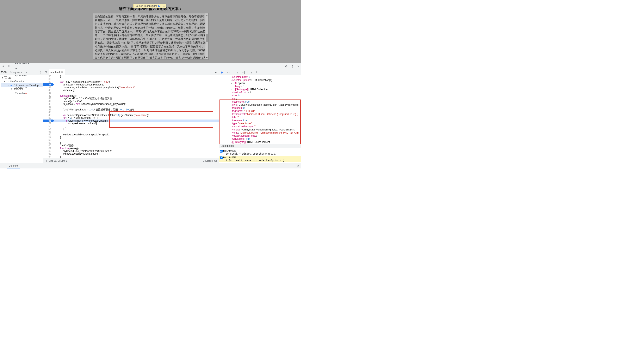  Describe the element at coordinates (131, 149) in the screenshot. I see `code-line: 61 function pause() {` at that location.